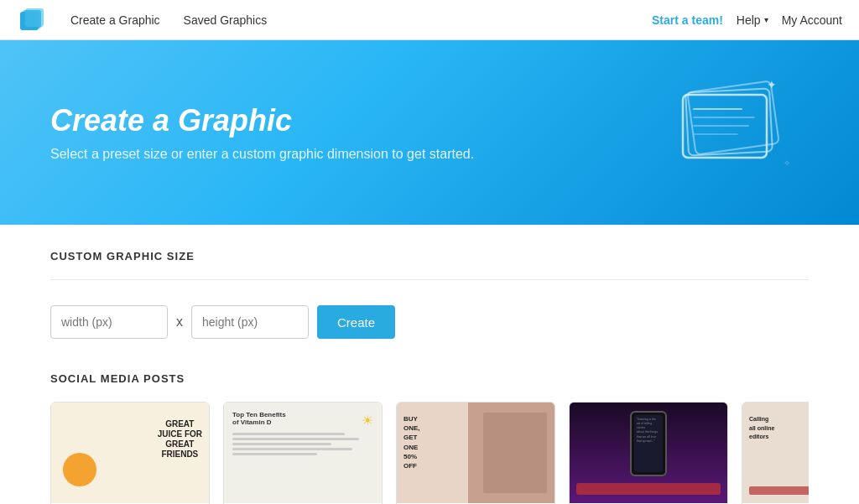 The image size is (859, 504). What do you see at coordinates (775, 453) in the screenshot?
I see `card-linkedin-post: Callingall onlineeditors in LinkedIn Pos…` at bounding box center [775, 453].